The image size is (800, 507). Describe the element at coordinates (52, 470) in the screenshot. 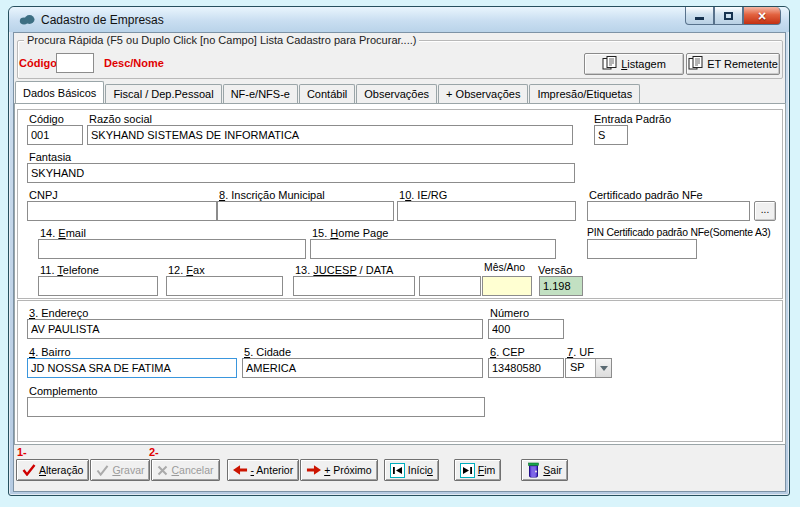

I see `alteracao-button: Alteração` at that location.